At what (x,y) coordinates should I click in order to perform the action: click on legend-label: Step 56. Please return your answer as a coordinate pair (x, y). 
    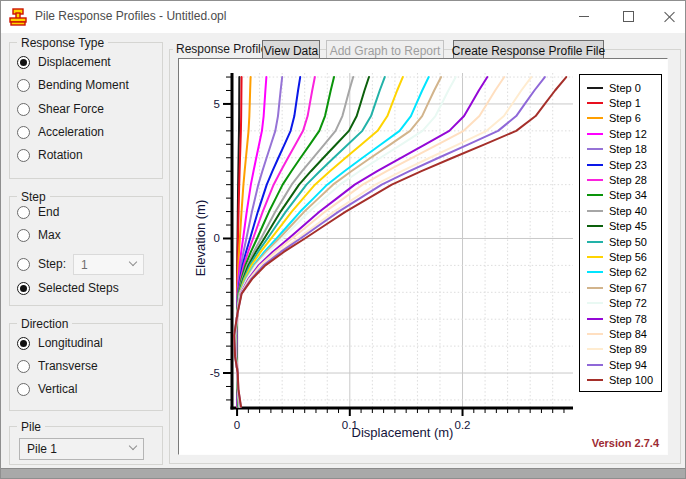
    Looking at the image, I should click on (628, 257).